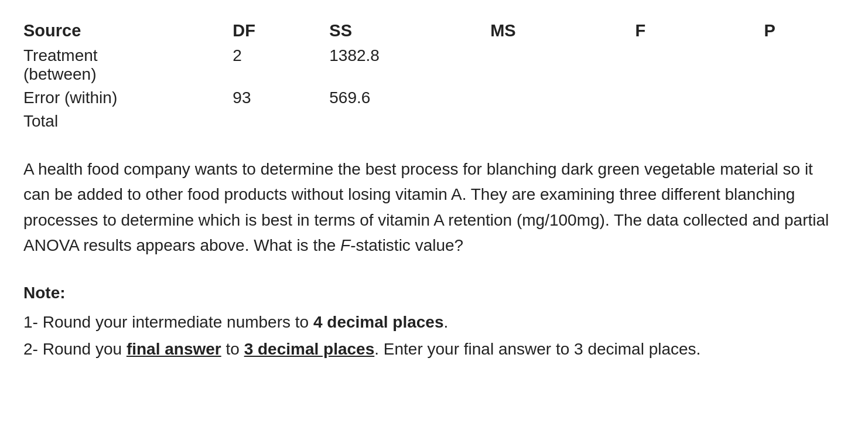 This screenshot has height=436, width=868. I want to click on row3-ms, so click(562, 121).